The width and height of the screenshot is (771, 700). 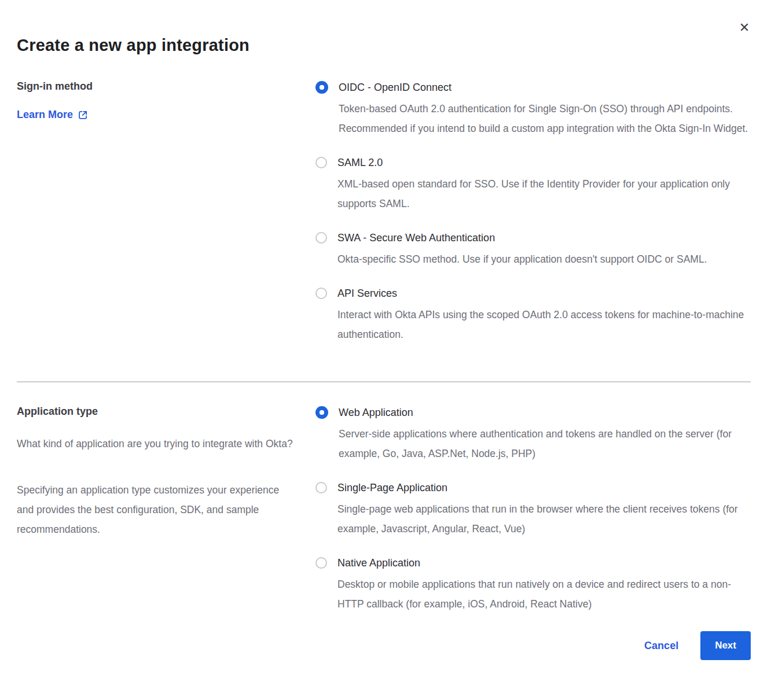 What do you see at coordinates (744, 28) in the screenshot?
I see `close-icon: ✕` at bounding box center [744, 28].